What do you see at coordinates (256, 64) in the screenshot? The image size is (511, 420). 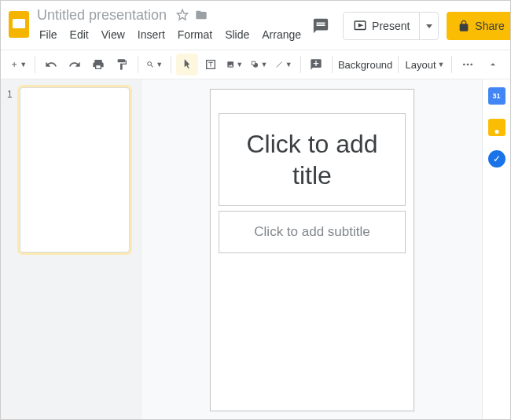 I see `toolbar: ▼ ▼ ▼ ▼ ▼ Background Layout▼` at bounding box center [256, 64].